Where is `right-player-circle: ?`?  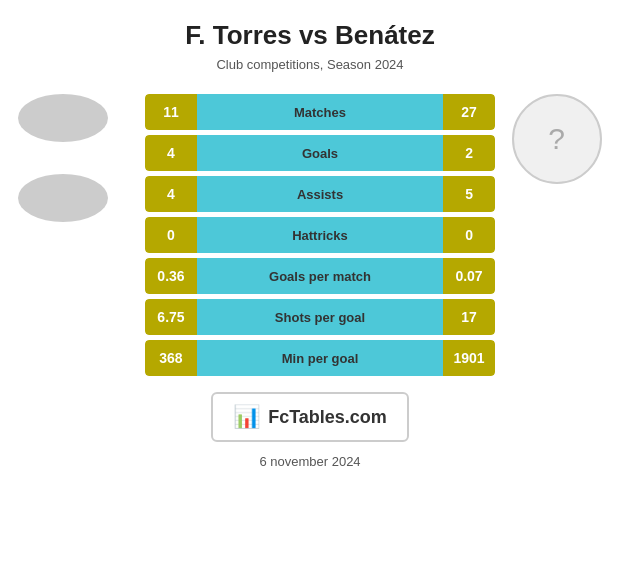 right-player-circle: ? is located at coordinates (557, 139).